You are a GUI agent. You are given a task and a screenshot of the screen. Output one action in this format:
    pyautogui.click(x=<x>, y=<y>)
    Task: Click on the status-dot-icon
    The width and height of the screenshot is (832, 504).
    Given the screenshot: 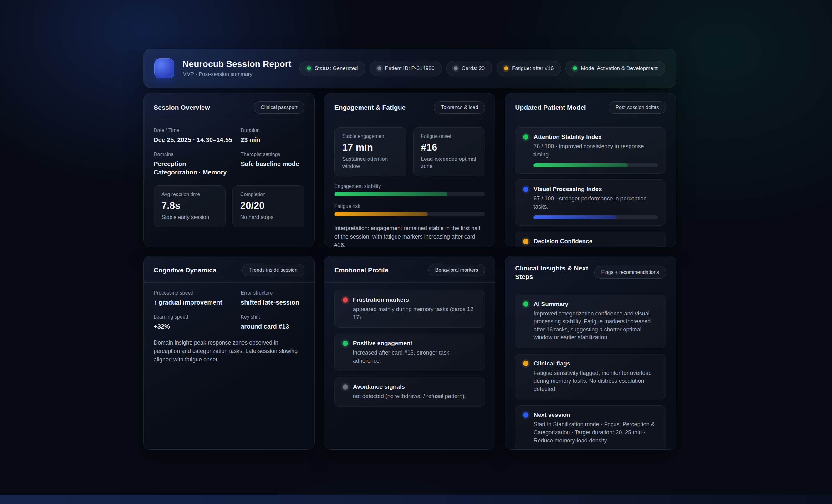 What is the action you would take?
    pyautogui.click(x=309, y=68)
    